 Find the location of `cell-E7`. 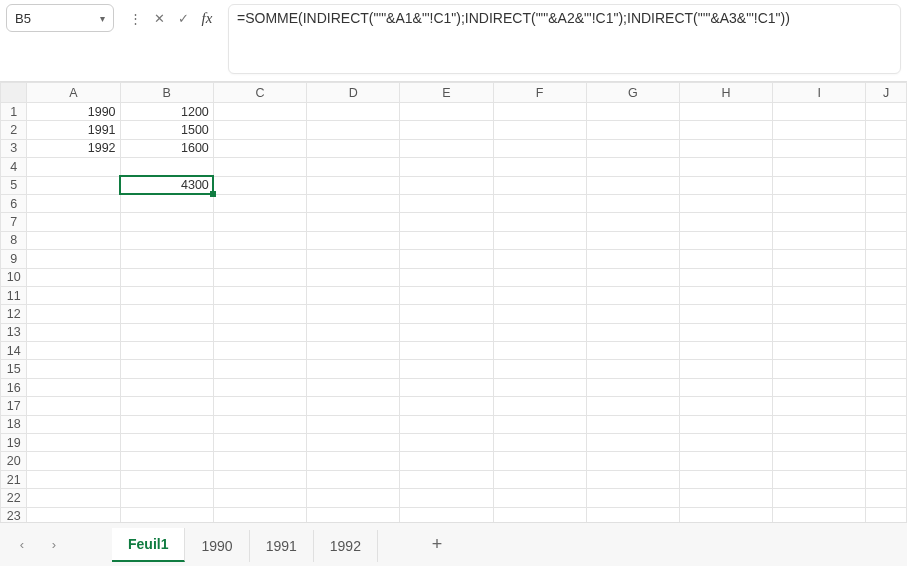

cell-E7 is located at coordinates (446, 222).